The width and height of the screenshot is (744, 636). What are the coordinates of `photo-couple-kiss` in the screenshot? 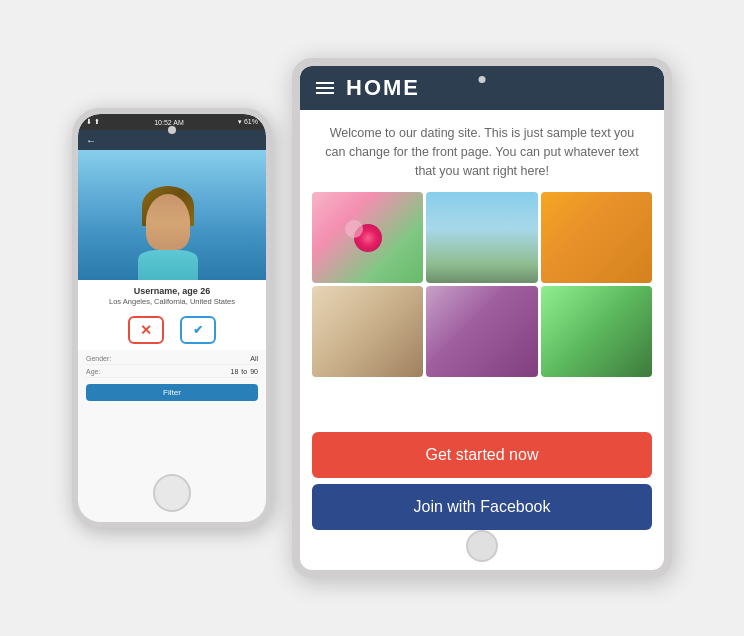 It's located at (482, 332).